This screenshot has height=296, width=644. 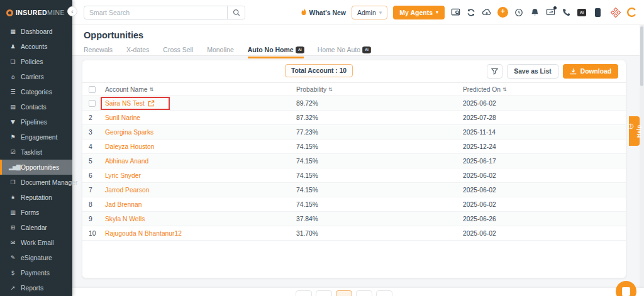 What do you see at coordinates (36, 167) in the screenshot?
I see `sidebar-item-opportunities: ▂▅▇ Opportunities` at bounding box center [36, 167].